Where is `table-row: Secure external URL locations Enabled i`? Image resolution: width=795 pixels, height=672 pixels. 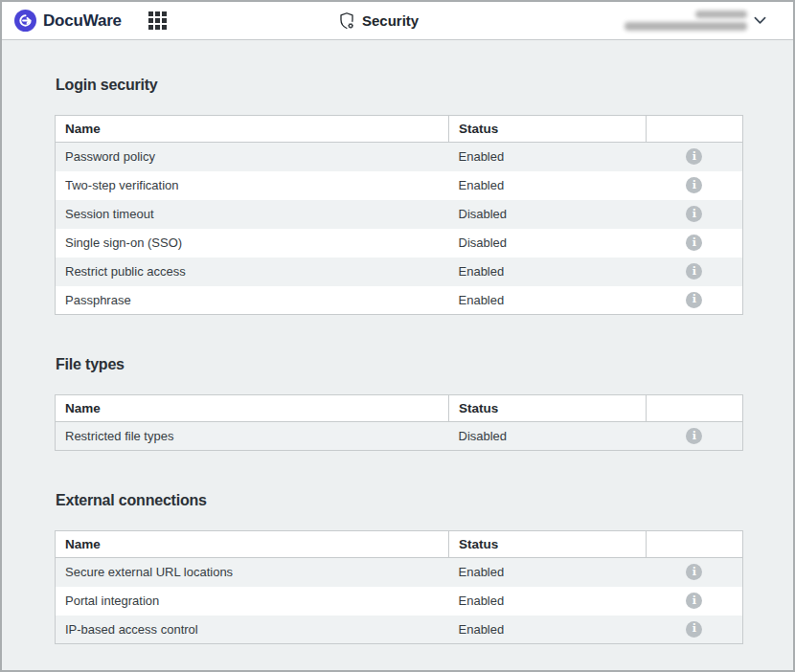
table-row: Secure external URL locations Enabled i is located at coordinates (399, 572).